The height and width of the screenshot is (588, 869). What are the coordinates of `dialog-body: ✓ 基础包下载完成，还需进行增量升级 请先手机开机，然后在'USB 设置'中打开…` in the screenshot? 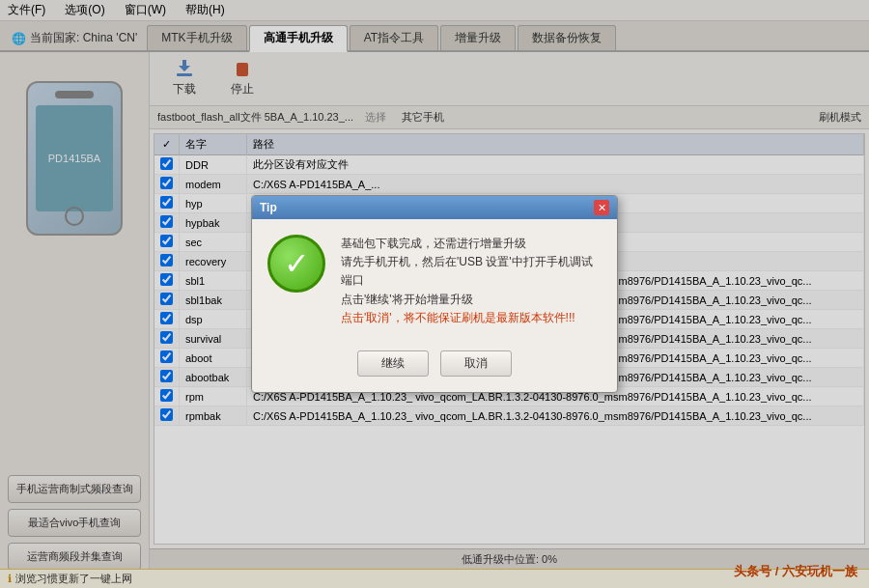 It's located at (434, 281).